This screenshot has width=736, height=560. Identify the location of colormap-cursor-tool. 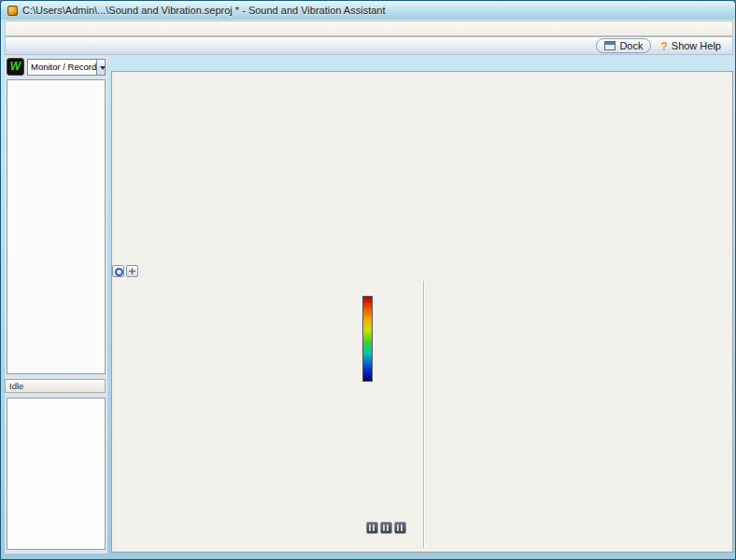
(372, 528).